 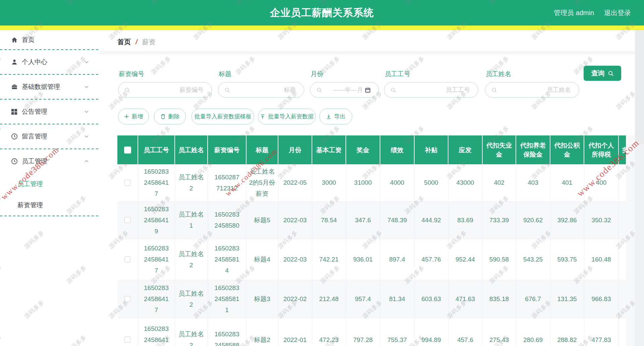 I want to click on filter-group-2: 月份——年—月, so click(x=344, y=90).